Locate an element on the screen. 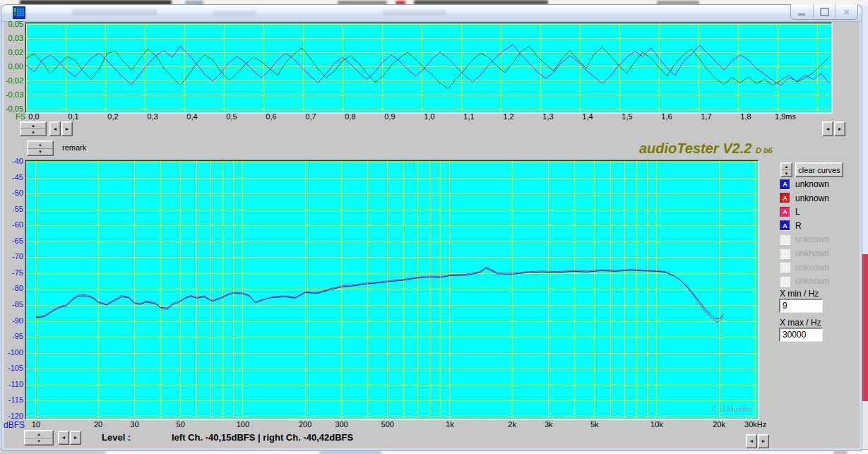 The width and height of the screenshot is (868, 454). scope-y-tick-label: 0,05 is located at coordinates (11, 24).